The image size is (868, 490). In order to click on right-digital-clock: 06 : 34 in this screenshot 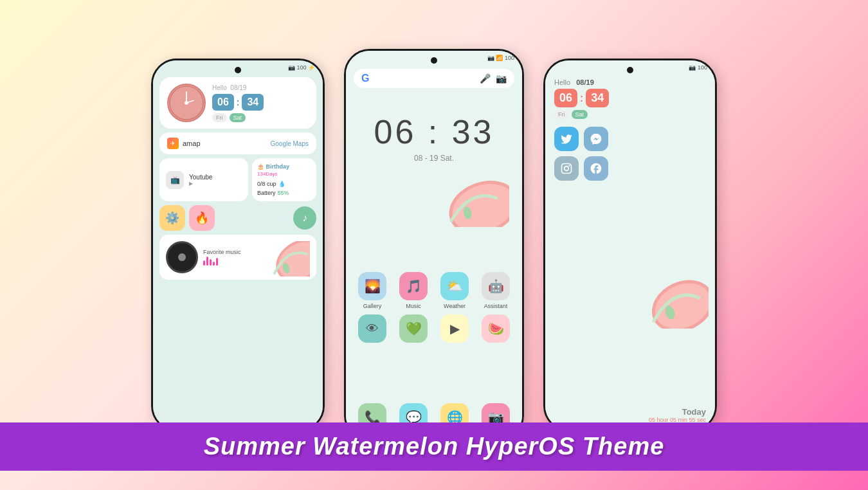, I will do `click(630, 99)`.